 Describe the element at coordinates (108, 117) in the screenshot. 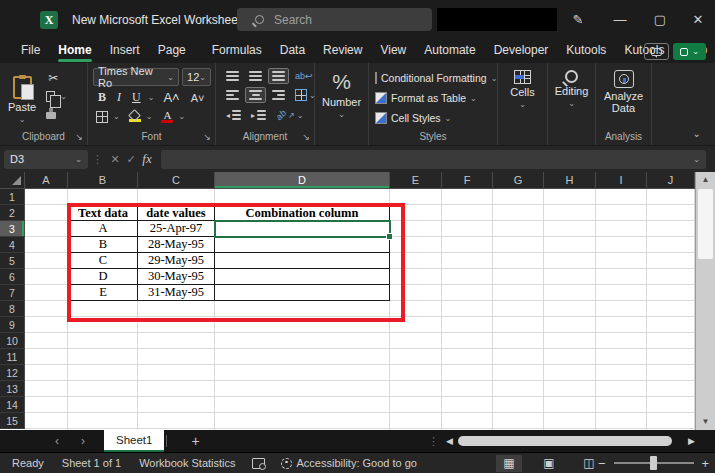

I see `borders-button: ⌄` at that location.